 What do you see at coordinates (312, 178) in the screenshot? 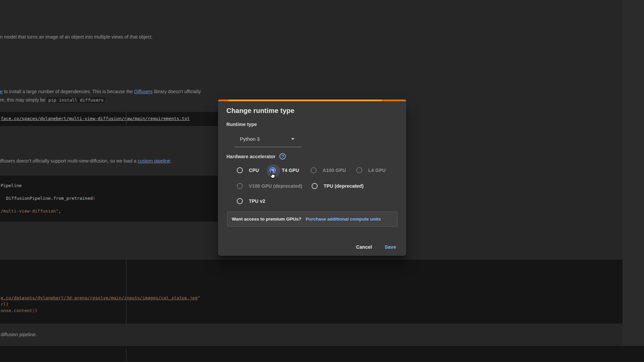
I see `change-runtime-dialog: Change runtime type Runtime type Python …` at bounding box center [312, 178].